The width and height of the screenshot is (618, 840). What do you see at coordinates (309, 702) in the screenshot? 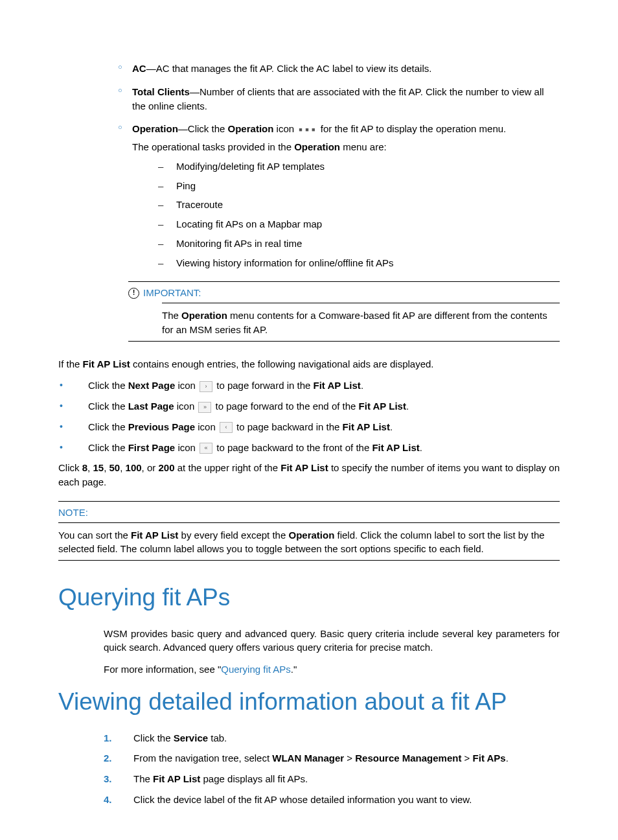
I see `heading-viewing-detail: Viewing detailed information about a fit…` at bounding box center [309, 702].